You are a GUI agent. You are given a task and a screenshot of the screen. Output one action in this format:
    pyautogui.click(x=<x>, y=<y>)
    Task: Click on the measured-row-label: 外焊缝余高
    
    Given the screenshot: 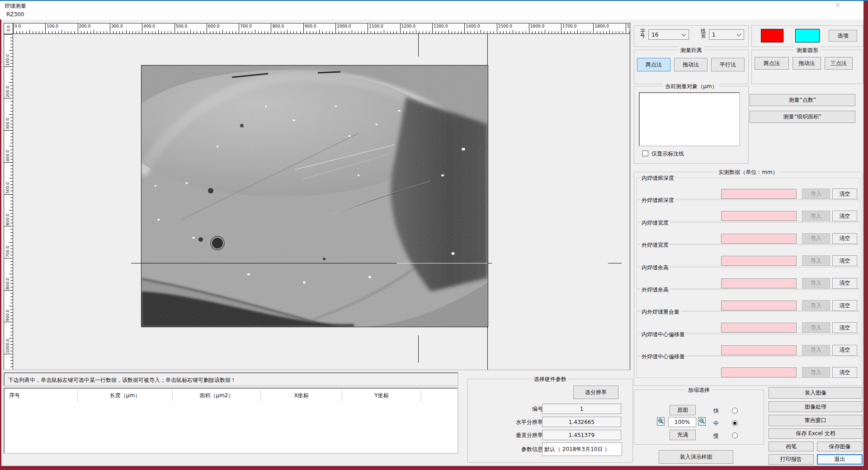 What is the action you would take?
    pyautogui.click(x=655, y=290)
    